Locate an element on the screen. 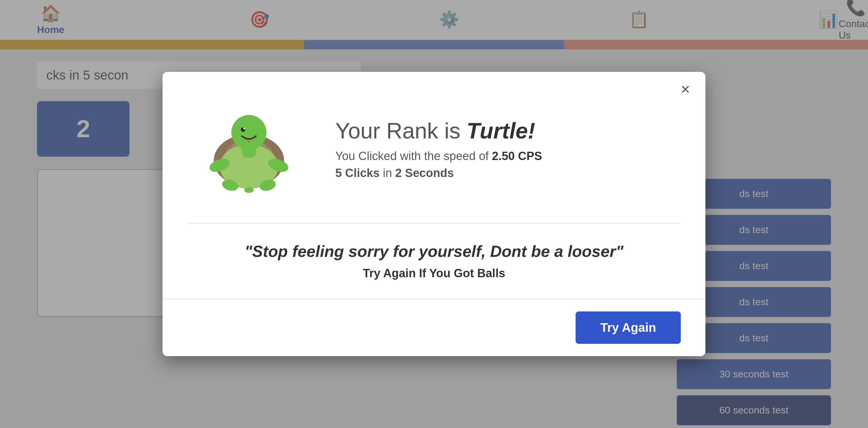 This screenshot has height=428, width=868. clicks-time: 2 Seconds is located at coordinates (425, 173).